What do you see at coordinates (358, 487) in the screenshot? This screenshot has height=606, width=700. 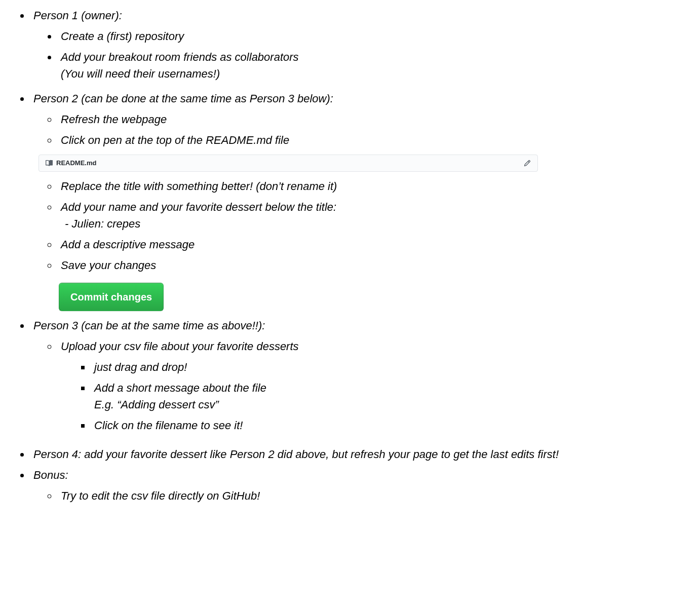 I see `bonus-item: Bonus: Try to edit the csv file directly…` at bounding box center [358, 487].